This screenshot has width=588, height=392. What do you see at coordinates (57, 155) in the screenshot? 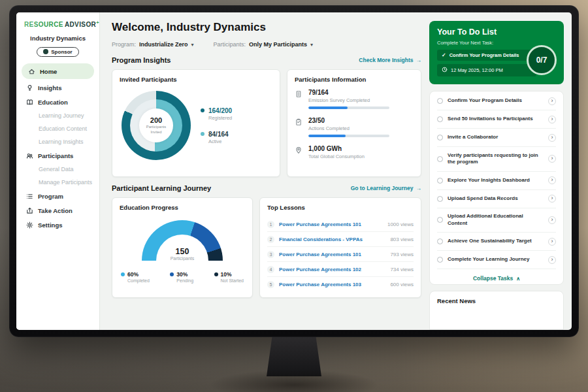
I see `sidebar-item-participants: Participants` at bounding box center [57, 155].